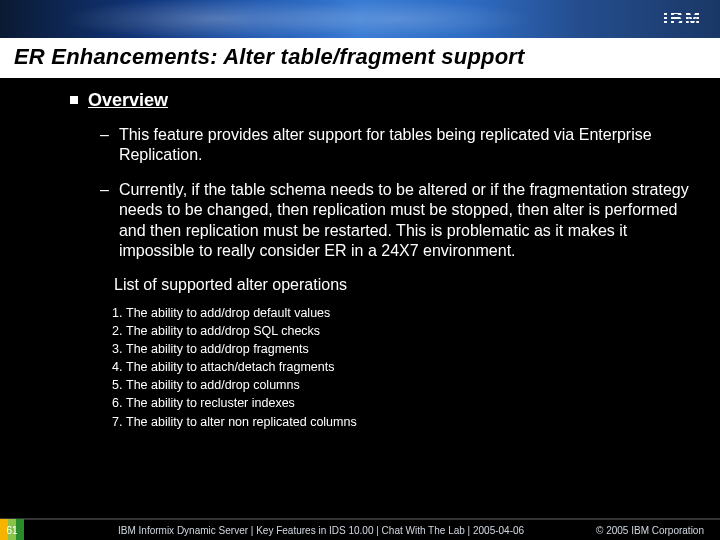  Describe the element at coordinates (409, 313) in the screenshot. I see `list-item: The ability to add/drop default values` at that location.